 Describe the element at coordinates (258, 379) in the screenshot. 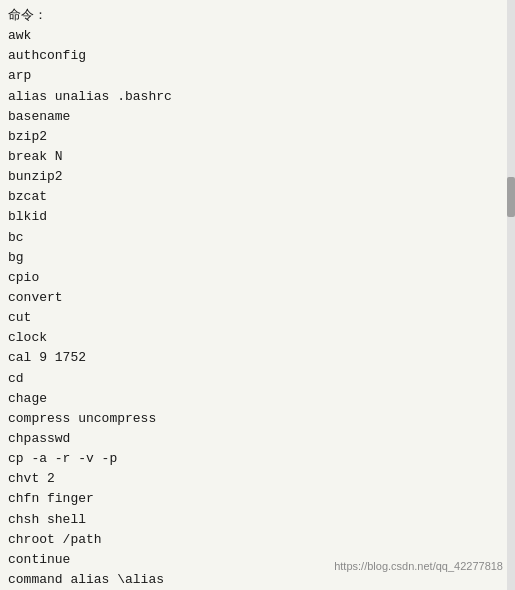

I see `list-item: cd` at that location.